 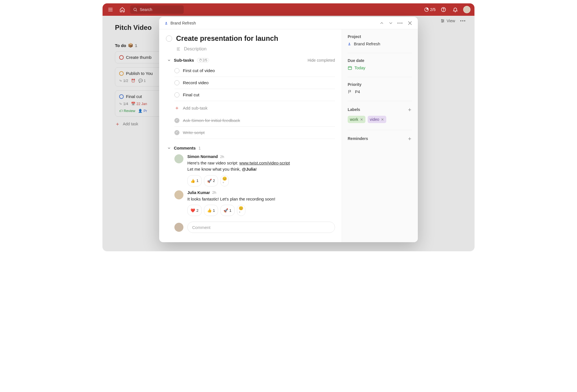 I want to click on breadcrumb: Brand Refresh, so click(x=180, y=23).